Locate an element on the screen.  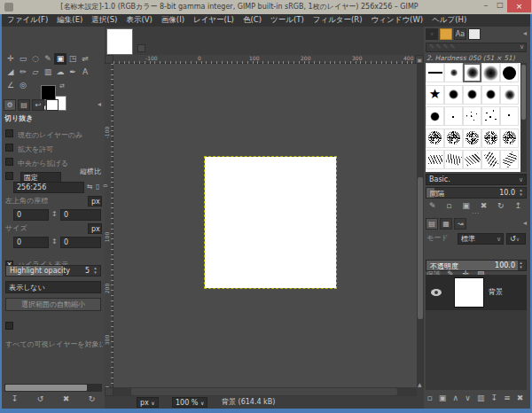
highlight-opacity-slider: Highlight opacity 5 ▴▾ is located at coordinates (53, 271).